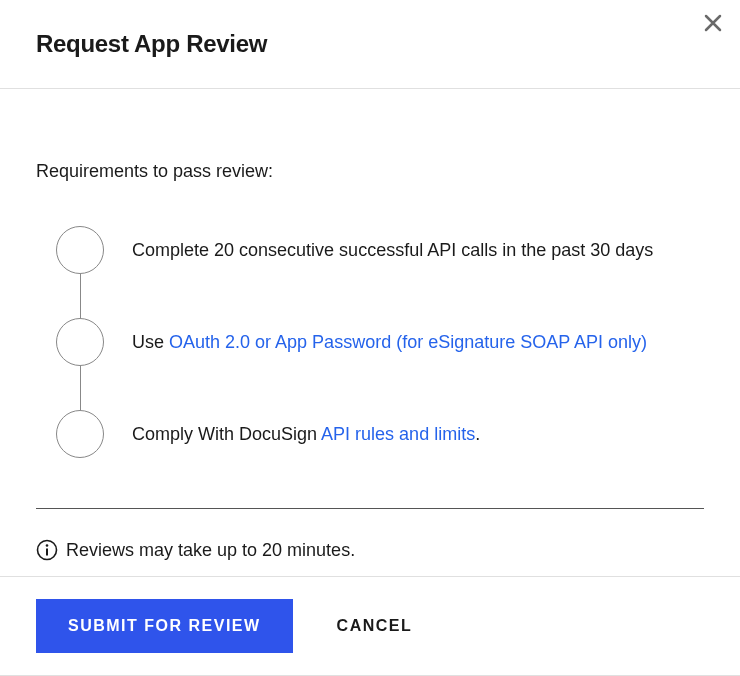 The width and height of the screenshot is (740, 676). I want to click on requirement-text: Comply With DocuSign API rules and limit…, so click(306, 434).